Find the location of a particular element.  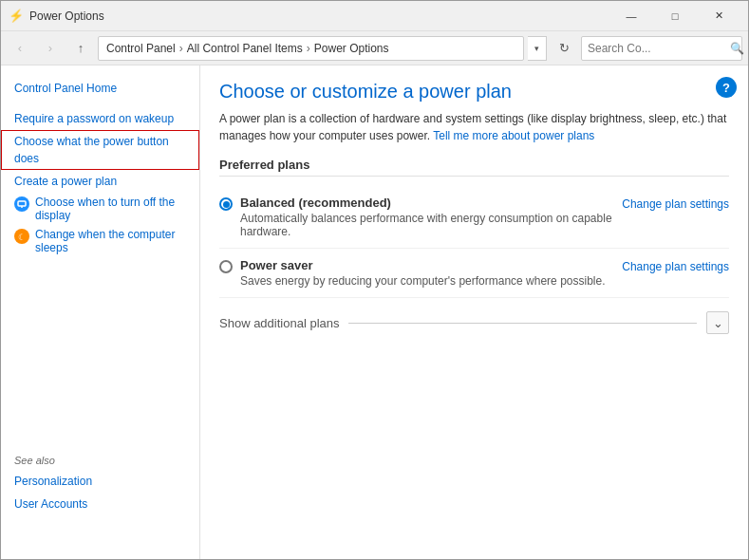

sidebar-item-require-password: Require a password on wakeup is located at coordinates (101, 119).